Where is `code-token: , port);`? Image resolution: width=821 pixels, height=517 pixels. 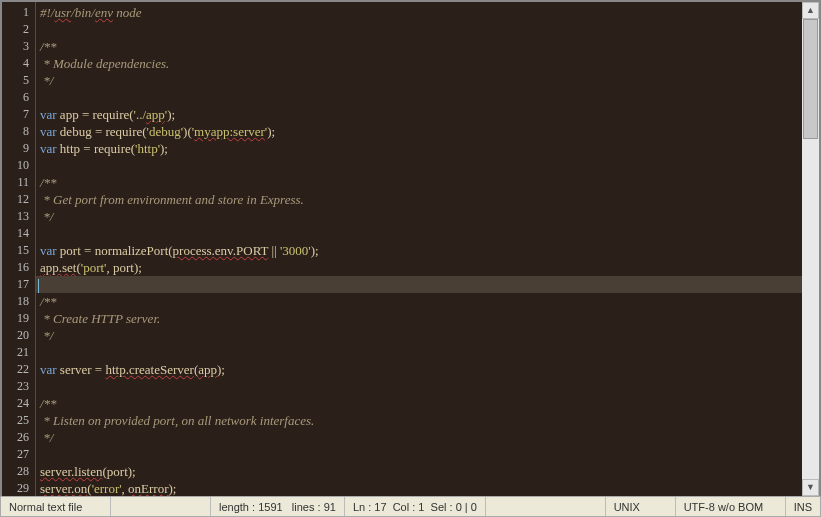 code-token: , port); is located at coordinates (124, 268).